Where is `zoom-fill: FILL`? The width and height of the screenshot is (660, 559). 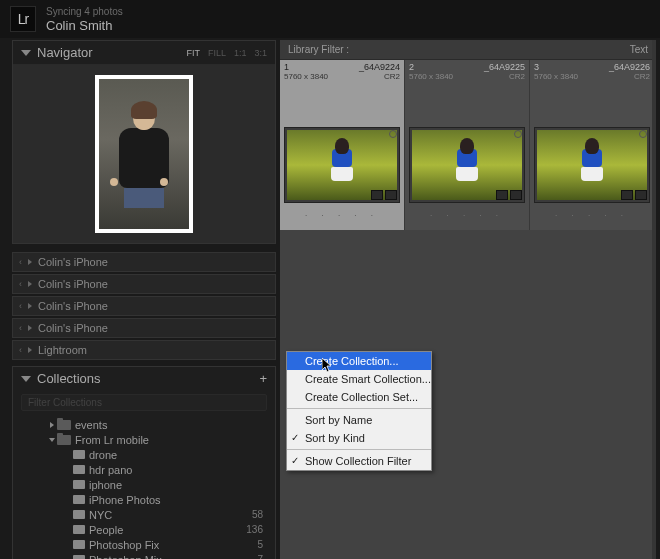 zoom-fill: FILL is located at coordinates (217, 53).